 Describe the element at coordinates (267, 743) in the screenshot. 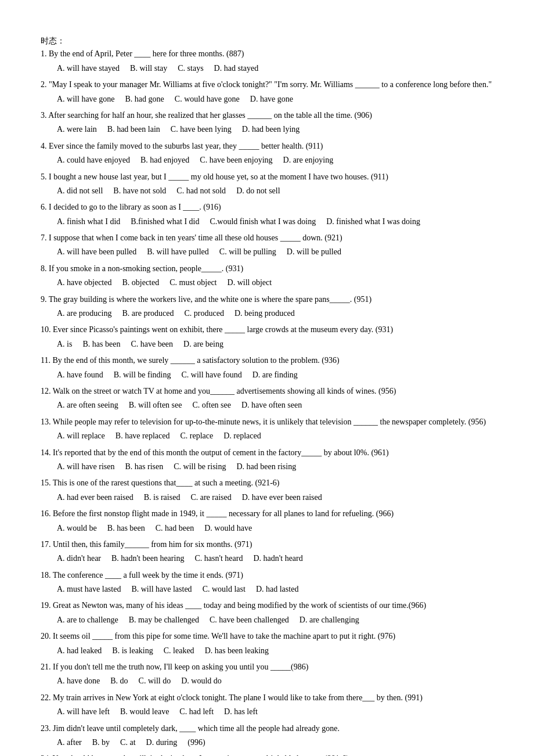

I see `options-line: A. afterB. byC. atD. during(996)` at that location.